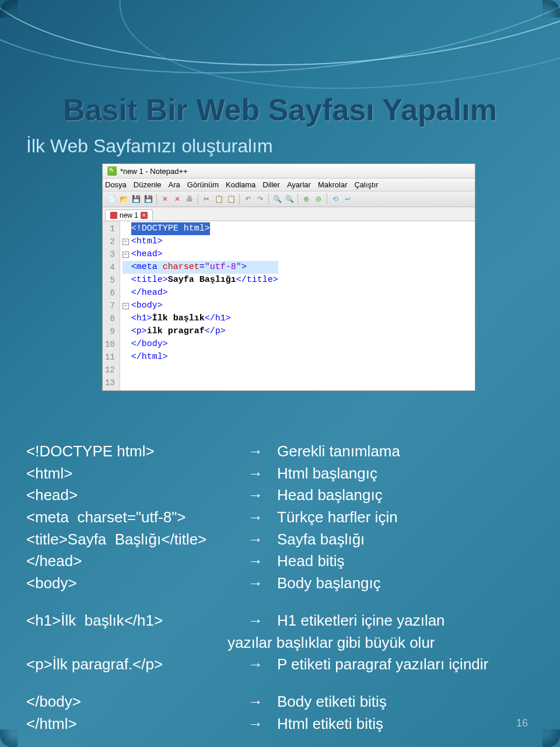 The height and width of the screenshot is (747, 560). I want to click on zoom-in-icon: ⊕, so click(306, 199).